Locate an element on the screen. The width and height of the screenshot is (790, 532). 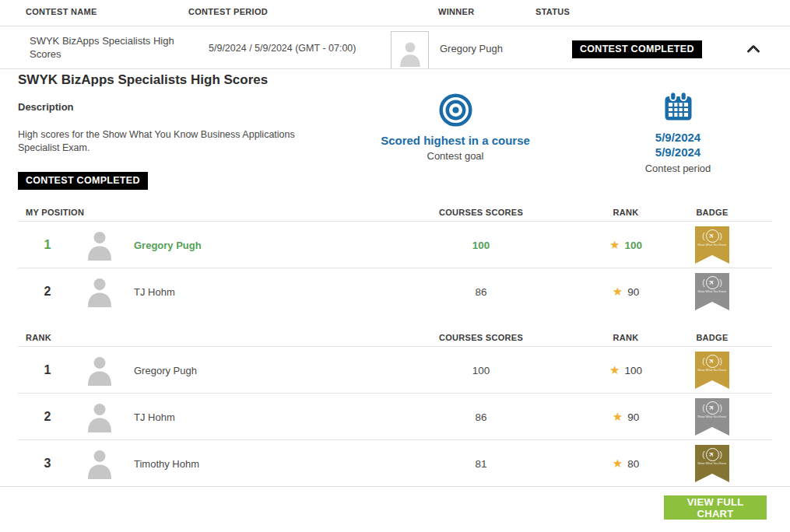
goal-text: Scored highest in a course is located at coordinates (455, 140).